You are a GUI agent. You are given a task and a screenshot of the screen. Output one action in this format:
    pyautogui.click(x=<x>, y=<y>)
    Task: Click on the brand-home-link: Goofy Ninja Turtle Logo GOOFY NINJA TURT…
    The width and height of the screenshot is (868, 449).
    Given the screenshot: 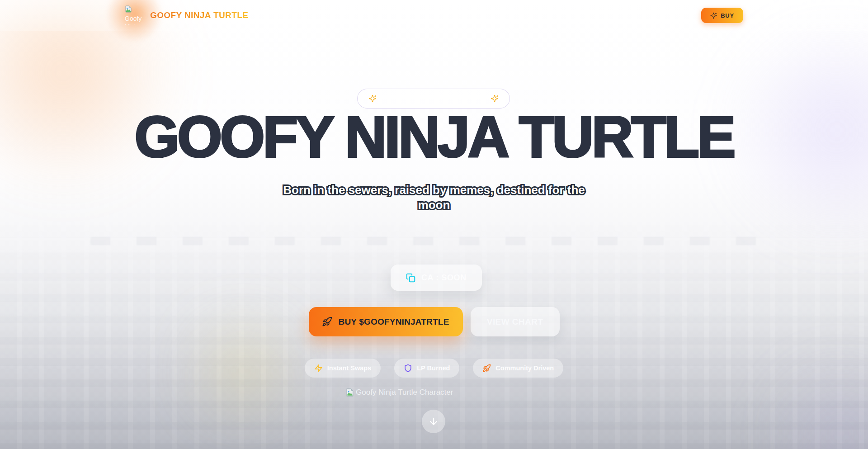 What is the action you would take?
    pyautogui.click(x=186, y=15)
    